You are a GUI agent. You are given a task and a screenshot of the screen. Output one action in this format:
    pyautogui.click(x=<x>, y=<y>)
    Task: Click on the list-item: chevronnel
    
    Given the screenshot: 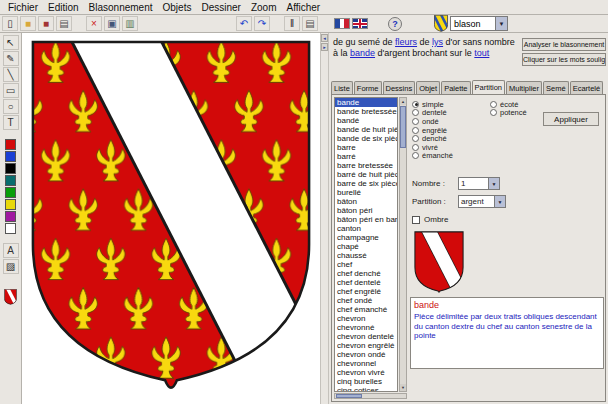 What is the action you would take?
    pyautogui.click(x=366, y=364)
    